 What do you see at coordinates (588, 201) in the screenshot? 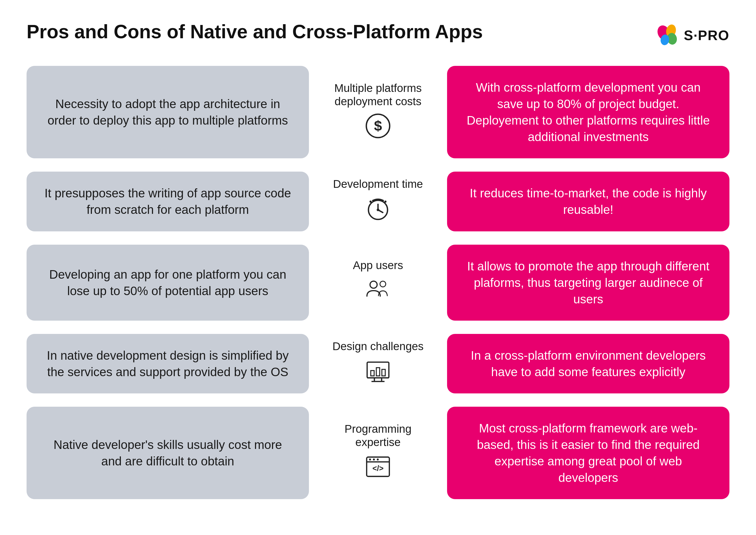
I see `right-card-text-1: It reduces time-to-market, the code is h…` at bounding box center [588, 201].